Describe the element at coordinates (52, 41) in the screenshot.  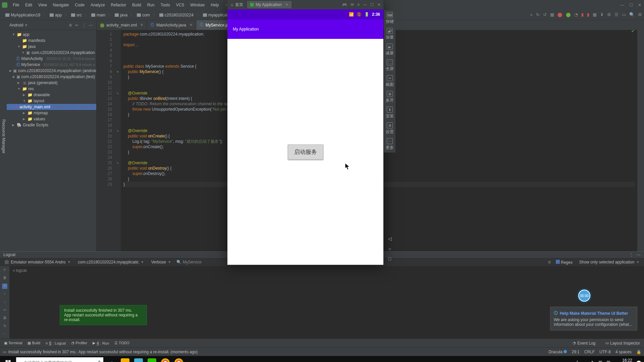
I see `tree-item: 📁manifests` at that location.